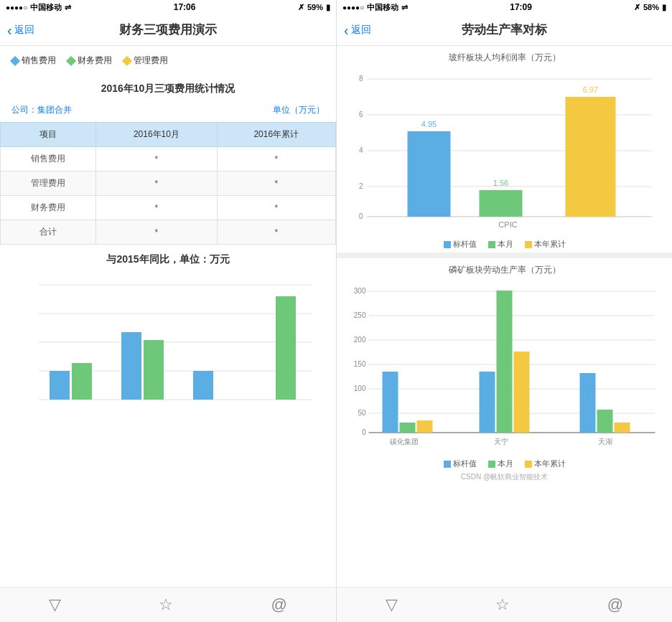 This screenshot has width=672, height=622. What do you see at coordinates (203, 385) in the screenshot?
I see `bar-g3-b1` at bounding box center [203, 385].